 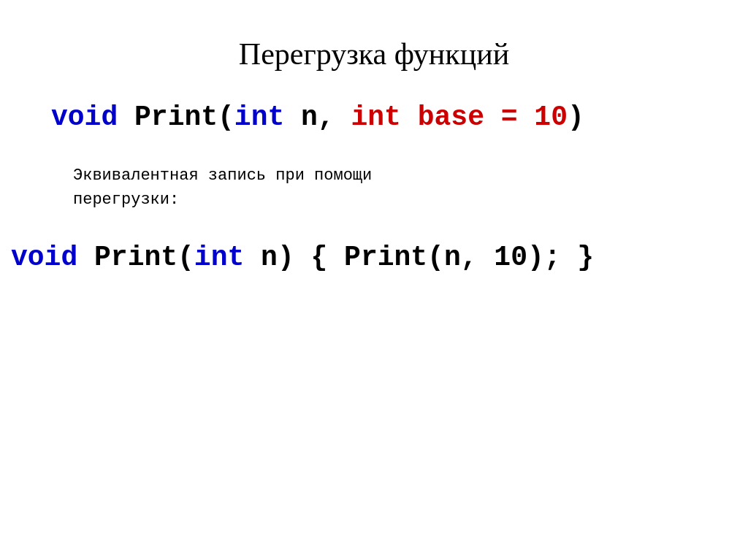 I want to click on code-section-1: void Print(int n, int base = 10), so click(x=378, y=118).